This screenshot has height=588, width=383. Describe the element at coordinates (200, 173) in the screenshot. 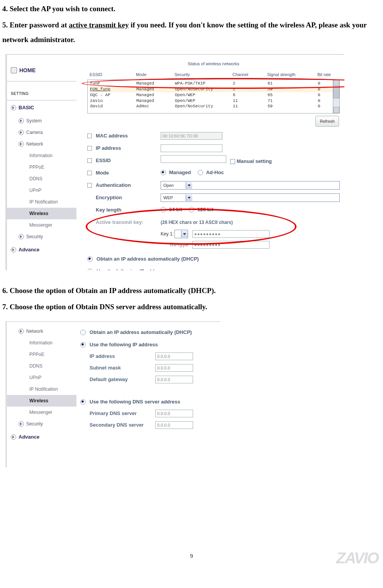

I see `mode-adhoc-radio` at that location.